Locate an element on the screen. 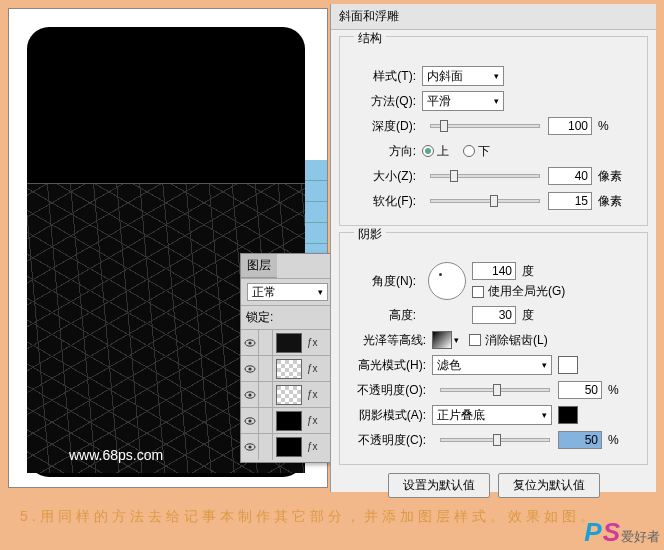 The height and width of the screenshot is (550, 664). layers-tab: 图层 is located at coordinates (259, 266).